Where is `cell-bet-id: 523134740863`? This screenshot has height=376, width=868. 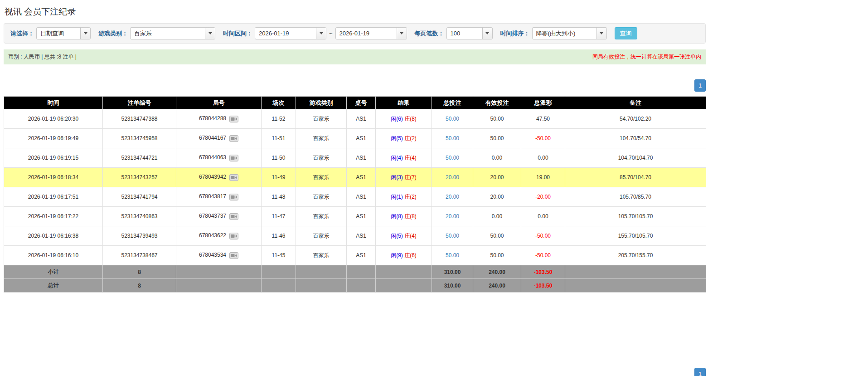
cell-bet-id: 523134740863 is located at coordinates (140, 217).